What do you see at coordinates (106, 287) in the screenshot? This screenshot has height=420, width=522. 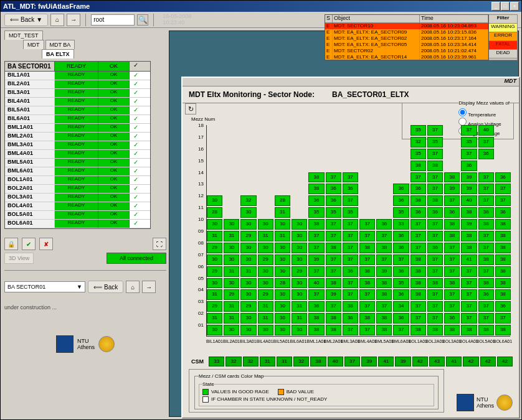 I see `nav-back-button: ⟸ Back` at bounding box center [106, 287].